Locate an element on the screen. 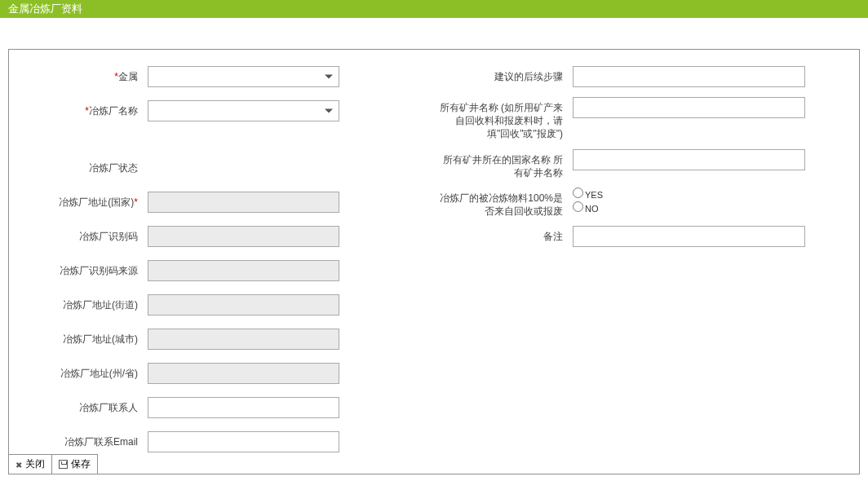 The image size is (868, 481). mine-countries-input is located at coordinates (689, 160).